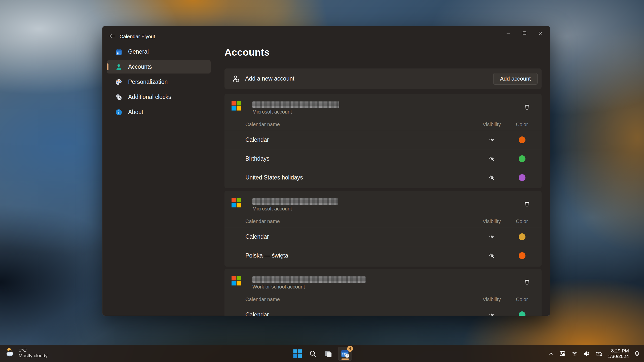  I want to click on volume-icon, so click(587, 354).